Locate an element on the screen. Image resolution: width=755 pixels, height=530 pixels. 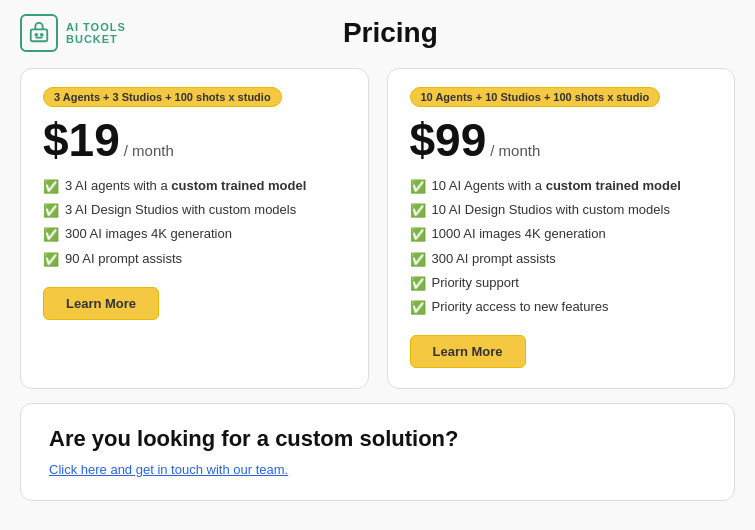
feature-2-2: ✅ 10 AI Design Studios with custom model… is located at coordinates (562, 210).